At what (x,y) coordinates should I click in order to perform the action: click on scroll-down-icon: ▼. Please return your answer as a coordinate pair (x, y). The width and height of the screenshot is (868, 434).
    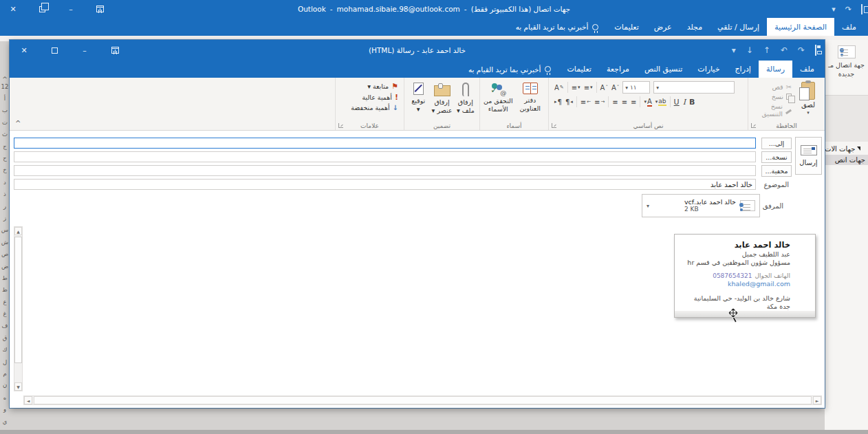
    Looking at the image, I should click on (18, 387).